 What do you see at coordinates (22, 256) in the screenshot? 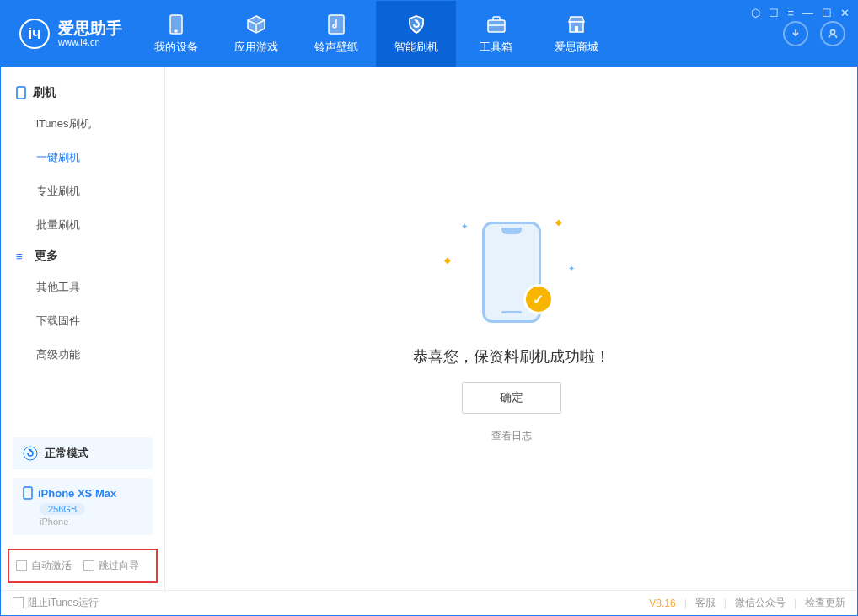
I see `hamburger-icon: ≡` at bounding box center [22, 256].